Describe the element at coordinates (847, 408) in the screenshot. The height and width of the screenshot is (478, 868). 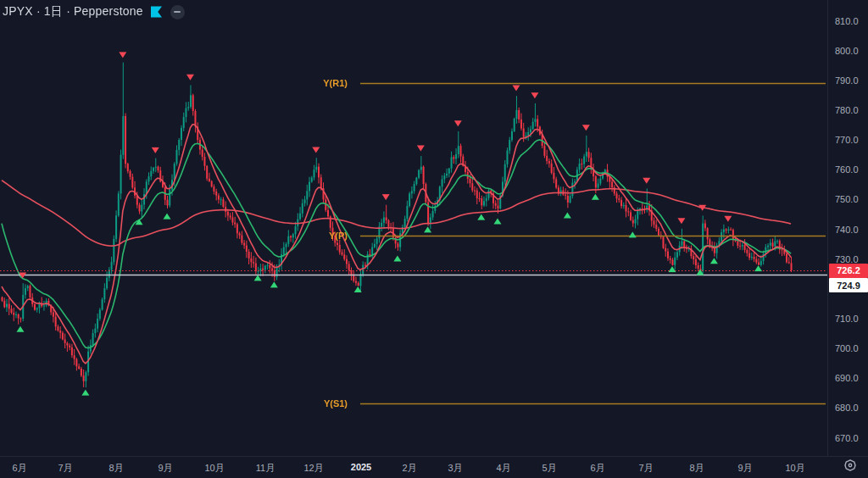
I see `price-tick-label: 680.0` at that location.